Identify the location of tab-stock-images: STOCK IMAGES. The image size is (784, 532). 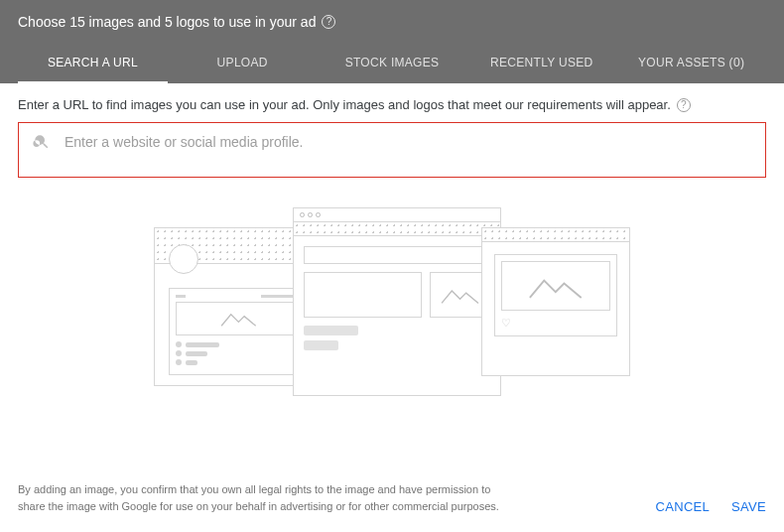
(393, 64).